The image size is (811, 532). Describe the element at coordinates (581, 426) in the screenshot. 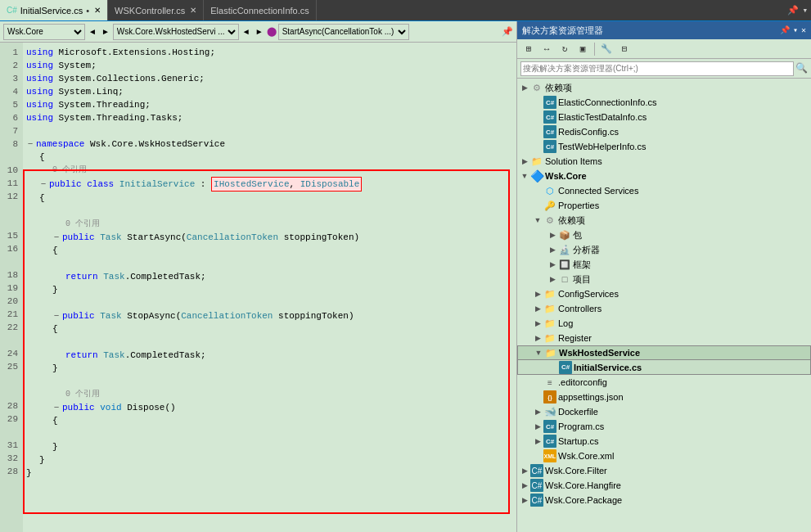

I see `tree-label: Program.cs` at that location.